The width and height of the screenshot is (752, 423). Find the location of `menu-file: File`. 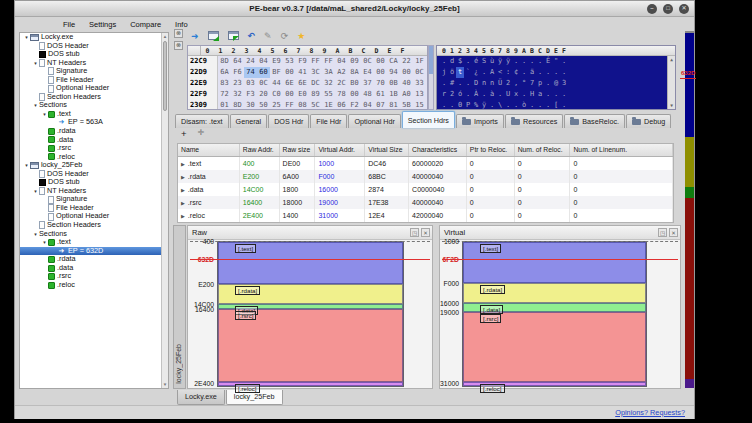

menu-file: File is located at coordinates (69, 24).